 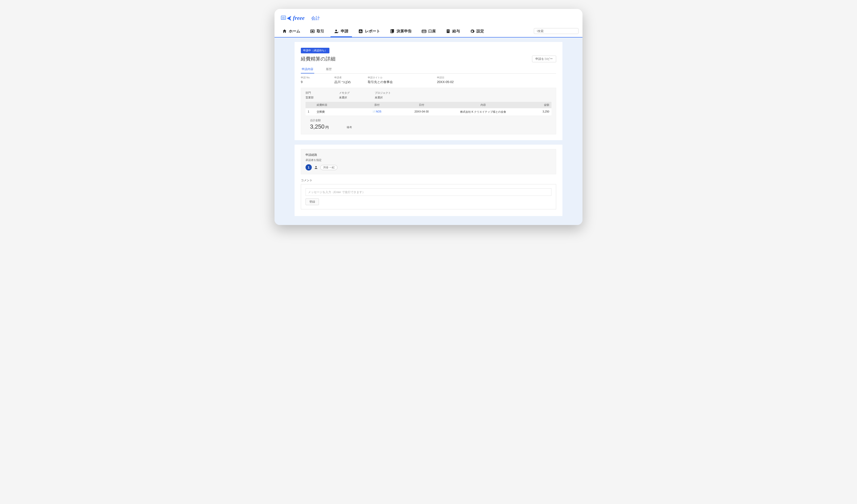 I want to click on nav-reports: レポート, so click(x=369, y=32).